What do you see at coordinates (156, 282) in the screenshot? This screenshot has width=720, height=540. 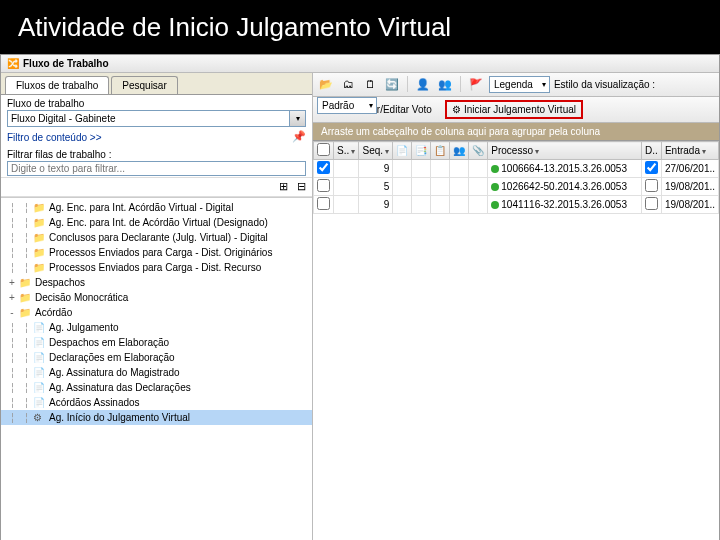 I see `tree-node-despachos: +Despachos` at bounding box center [156, 282].